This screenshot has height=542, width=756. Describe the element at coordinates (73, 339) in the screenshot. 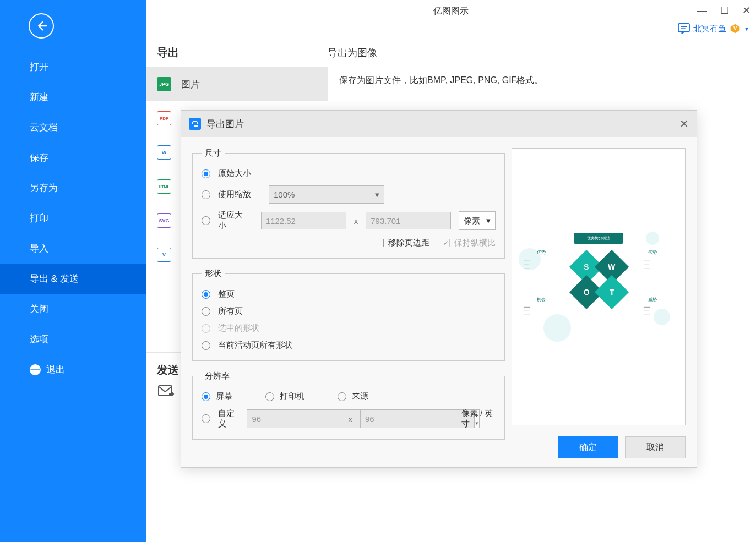

I see `sidebar-item-options: 选项` at that location.